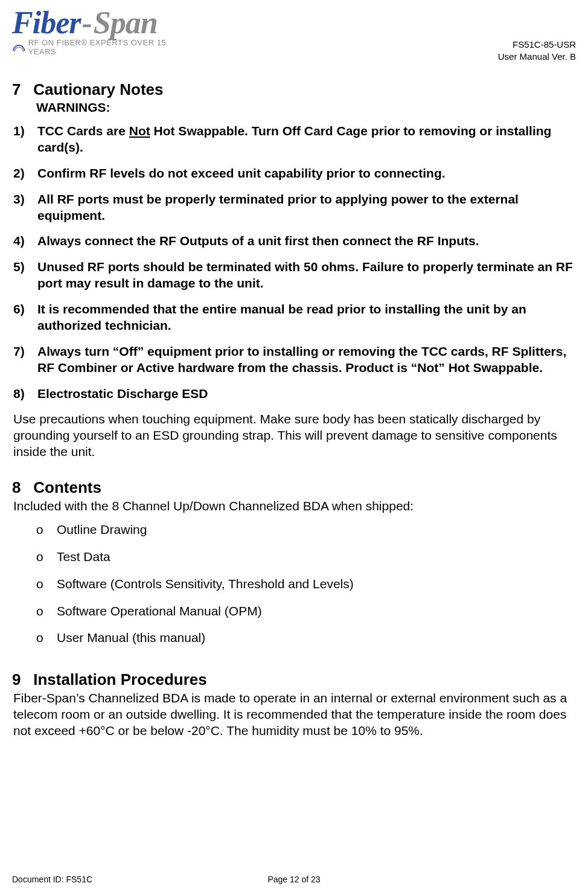 This screenshot has width=588, height=889. I want to click on section-7-title: Cautionary Notes, so click(98, 89).